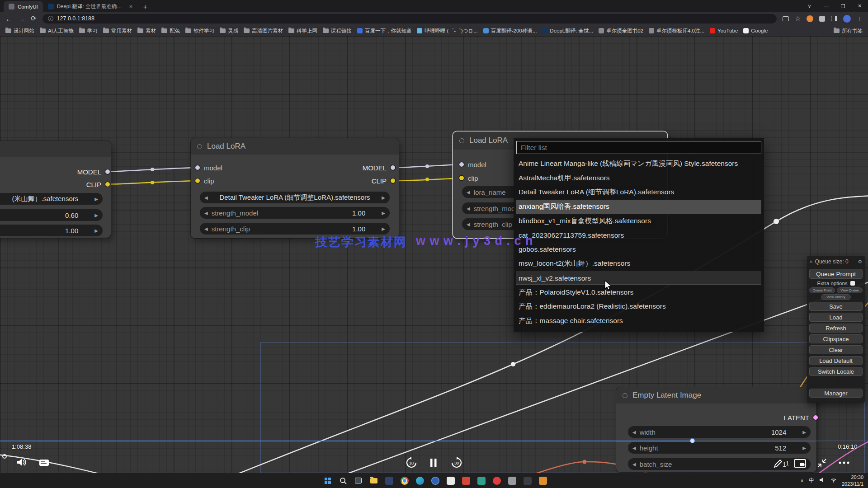  Describe the element at coordinates (836, 339) in the screenshot. I see `clipspace-button: Clipspace` at that location.